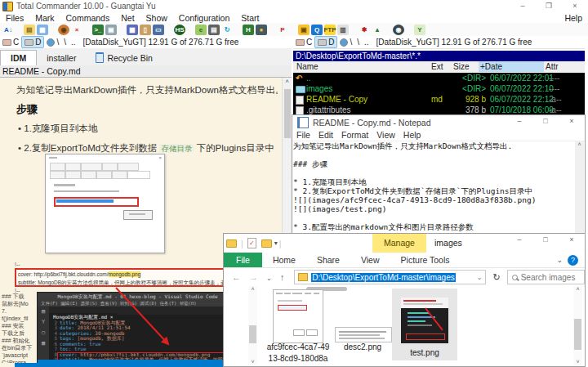  I want to click on monitor-icon: ▭, so click(158, 29).